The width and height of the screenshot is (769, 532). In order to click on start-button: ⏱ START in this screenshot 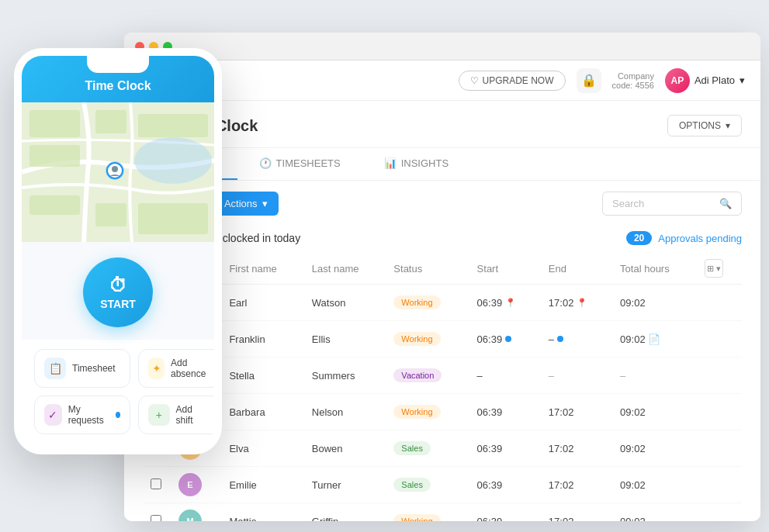, I will do `click(118, 292)`.